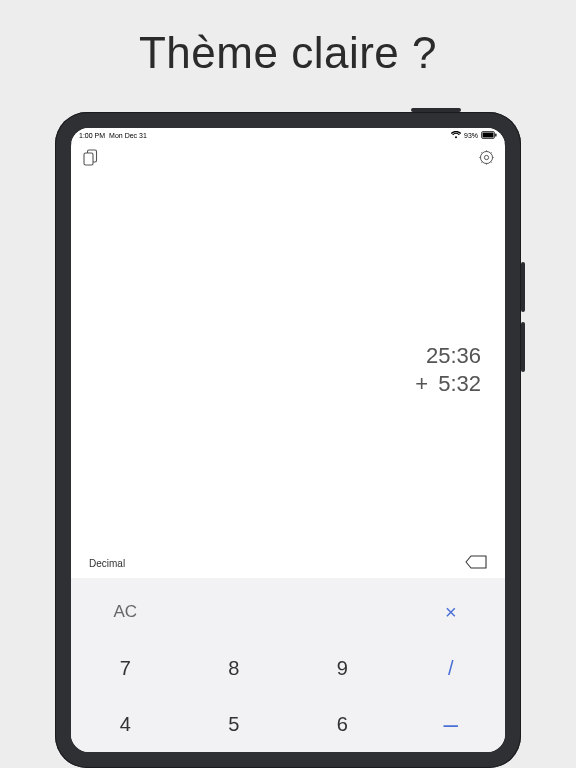  Describe the element at coordinates (523, 347) in the screenshot. I see `device-volume-down` at that location.